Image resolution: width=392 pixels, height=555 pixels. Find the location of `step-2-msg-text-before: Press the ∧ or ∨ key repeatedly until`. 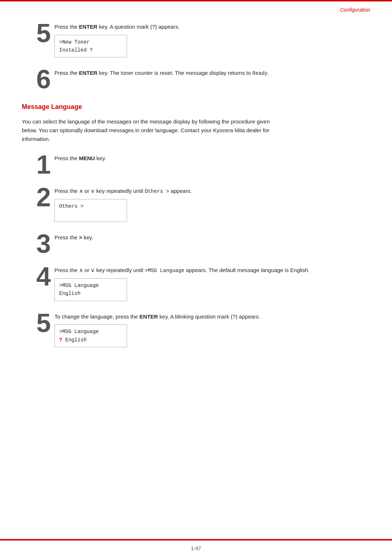

step-2-msg-text-before: Press the ∧ or ∨ key repeatedly until is located at coordinates (99, 191).